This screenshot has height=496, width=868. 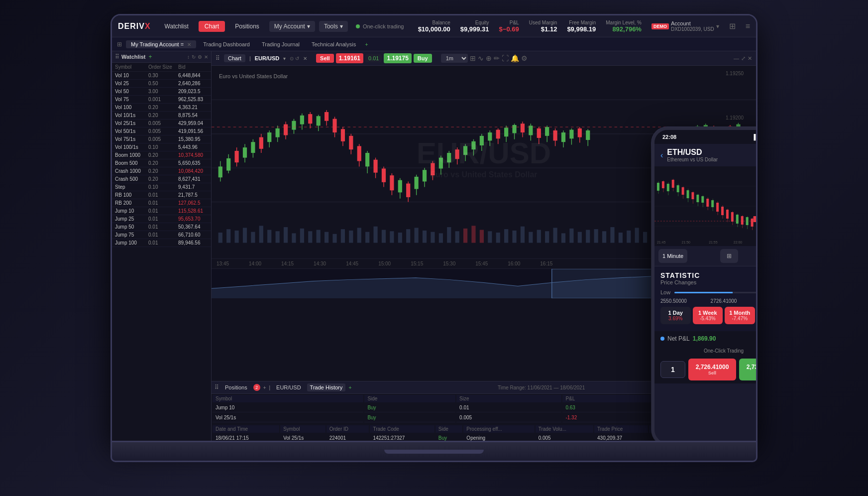 I want to click on timeframe-select: 1m 5m 15m 1h, so click(x=454, y=58).